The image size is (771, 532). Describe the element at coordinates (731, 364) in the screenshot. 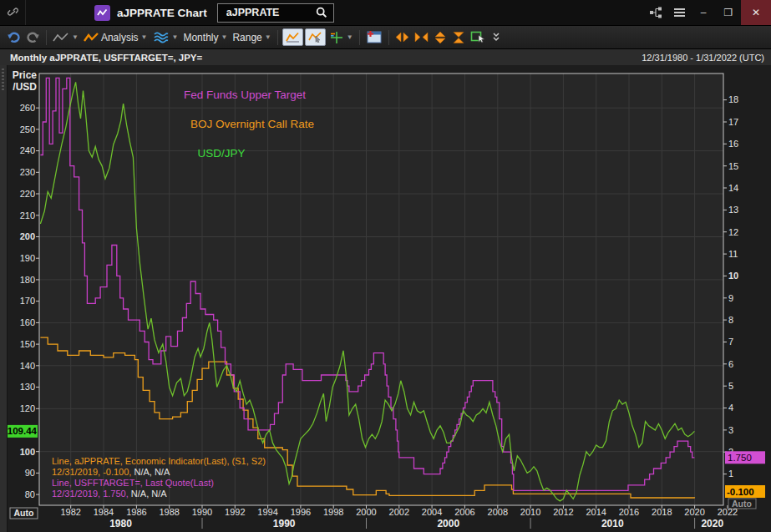

I see `svg-text: 6` at that location.